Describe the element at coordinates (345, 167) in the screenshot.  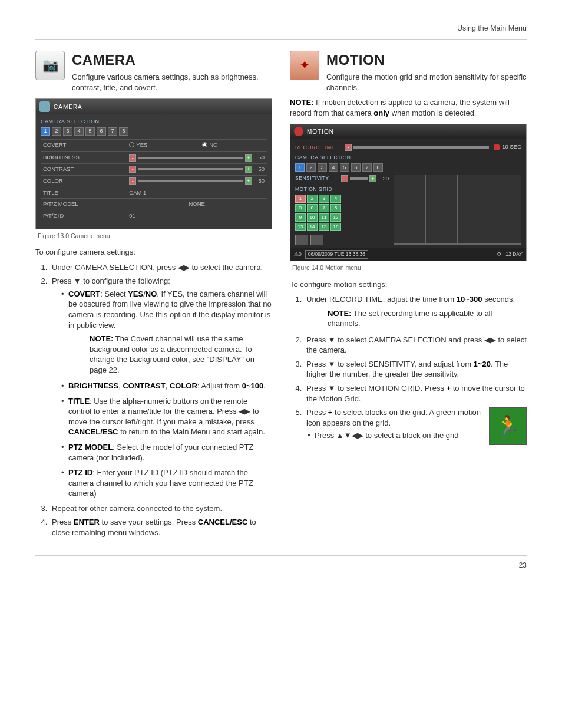
I see `motion-num-5: 5` at that location.